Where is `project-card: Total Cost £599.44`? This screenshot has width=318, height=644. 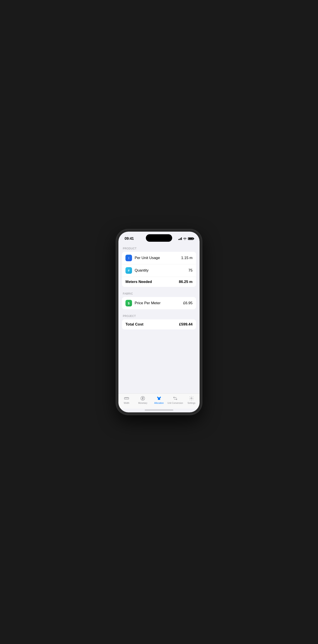
project-card: Total Cost £599.44 is located at coordinates (159, 324).